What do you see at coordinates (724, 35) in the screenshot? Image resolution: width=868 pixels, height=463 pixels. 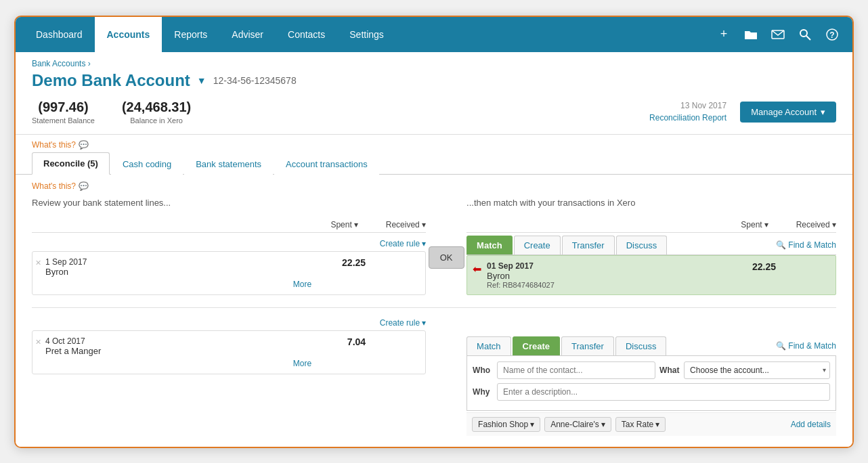 I see `plus-icon: +` at bounding box center [724, 35].